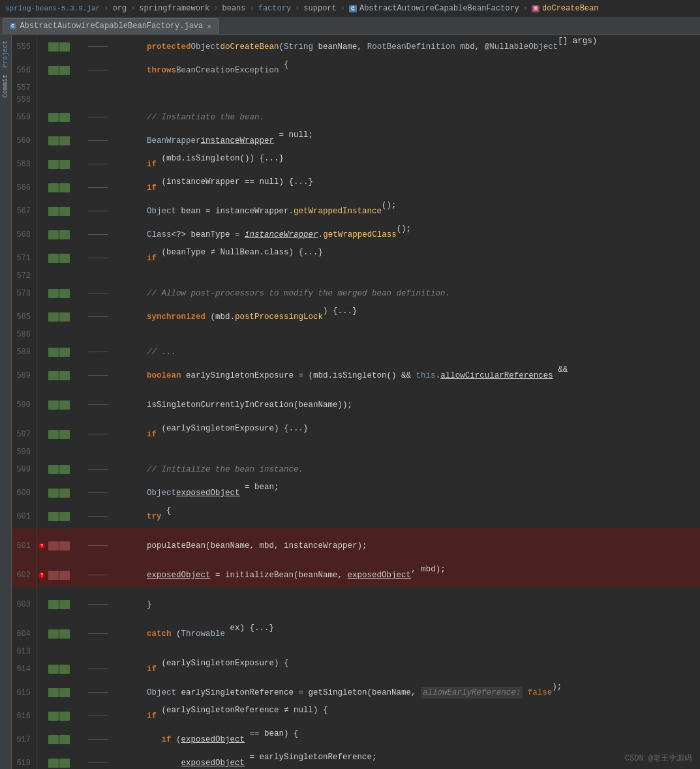 The image size is (700, 769). What do you see at coordinates (356, 434) in the screenshot?
I see `code-line: 597 ──── if (earlySingletonExposure) {..…` at bounding box center [356, 434].